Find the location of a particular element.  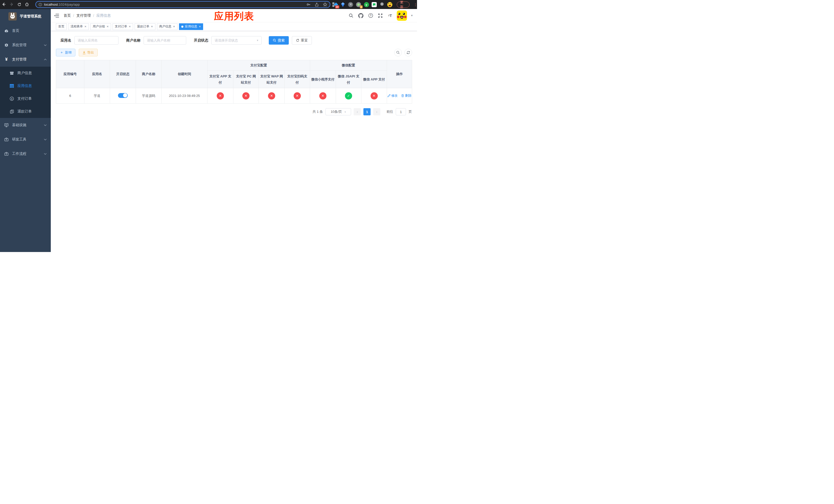

extension-emoji-icon is located at coordinates (390, 5).